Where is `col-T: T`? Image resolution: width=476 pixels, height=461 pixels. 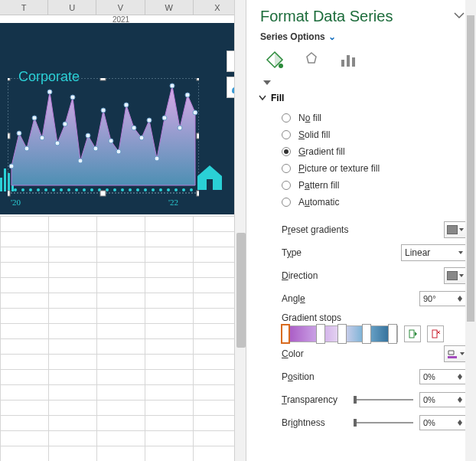
col-T: T is located at coordinates (24, 8).